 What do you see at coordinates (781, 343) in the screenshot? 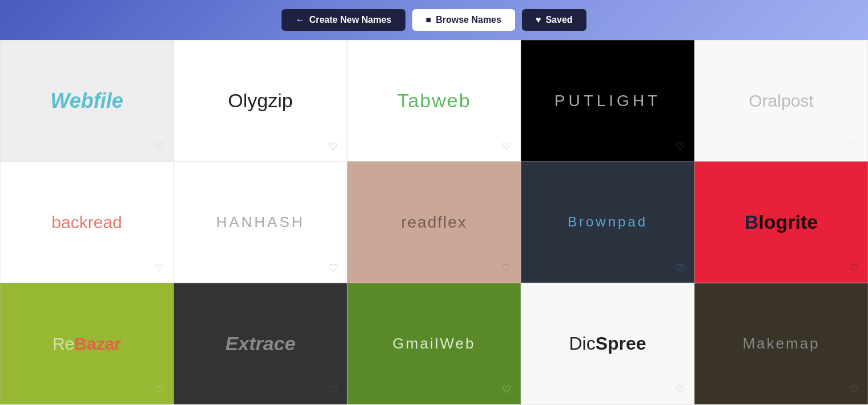
I see `card-makemap: Makemap ♡` at bounding box center [781, 343].